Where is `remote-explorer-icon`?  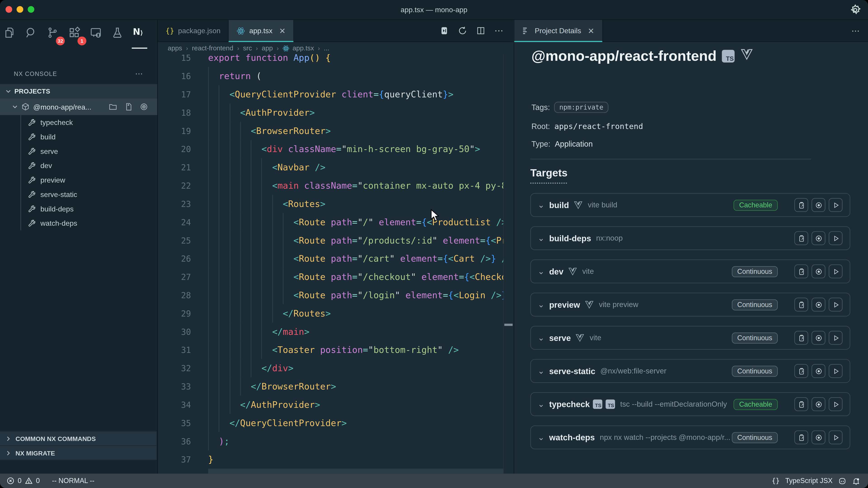
remote-explorer-icon is located at coordinates (97, 36).